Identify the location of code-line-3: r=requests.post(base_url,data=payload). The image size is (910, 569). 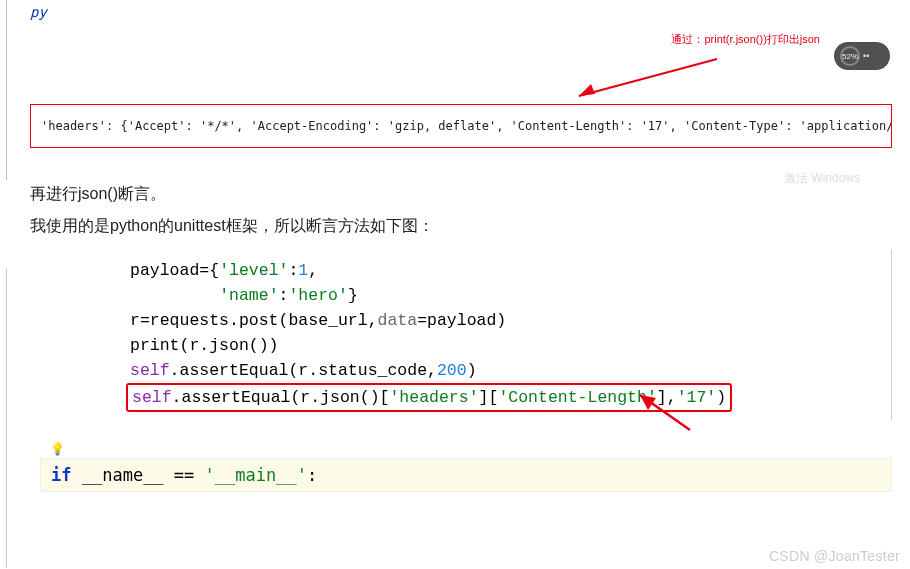
(510, 320).